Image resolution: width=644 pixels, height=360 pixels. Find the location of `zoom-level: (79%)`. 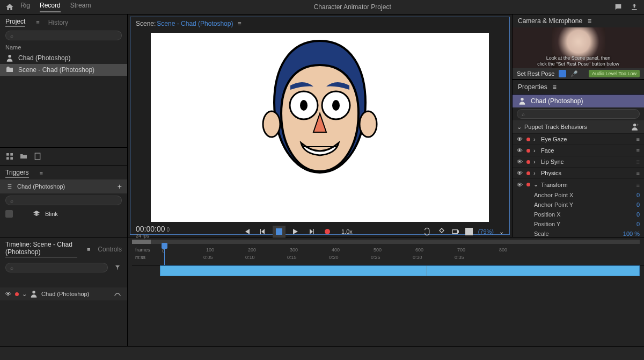

zoom-level: (79%) is located at coordinates (486, 232).